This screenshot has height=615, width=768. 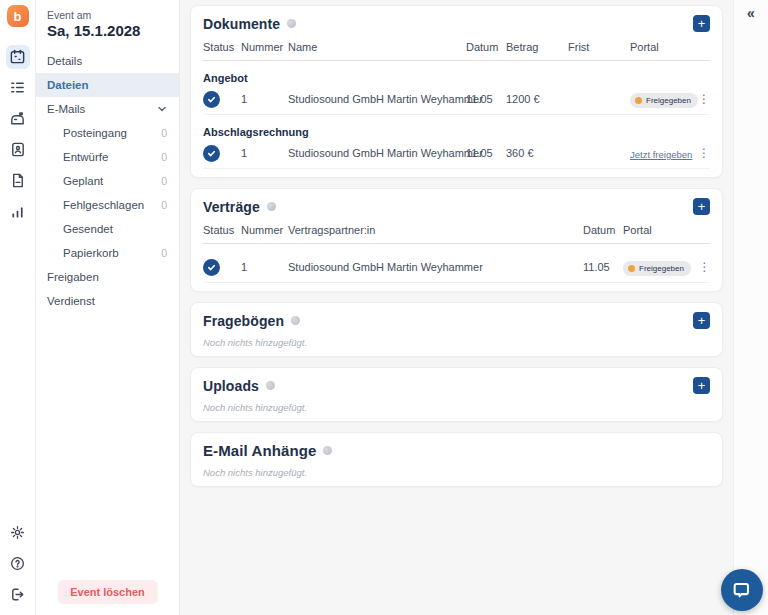 What do you see at coordinates (71, 301) in the screenshot?
I see `sidebar-item-label: Verdienst` at bounding box center [71, 301].